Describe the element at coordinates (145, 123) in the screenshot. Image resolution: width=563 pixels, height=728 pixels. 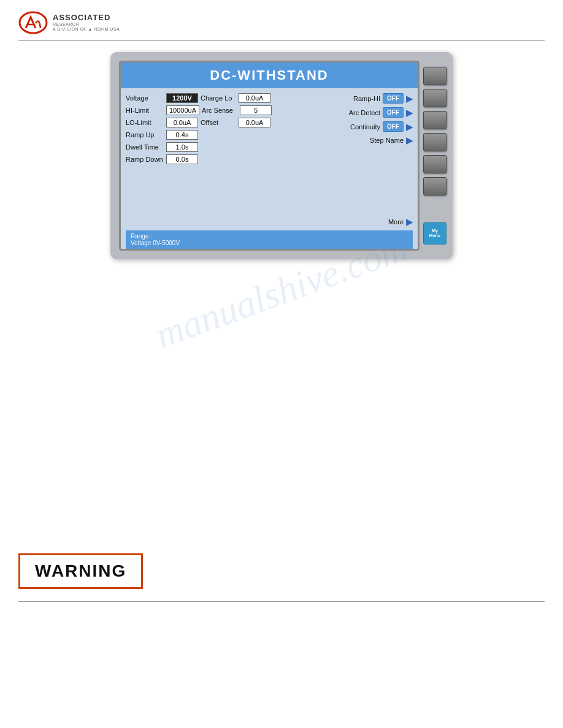
I see `label-lo-limit: LO-Limit` at that location.